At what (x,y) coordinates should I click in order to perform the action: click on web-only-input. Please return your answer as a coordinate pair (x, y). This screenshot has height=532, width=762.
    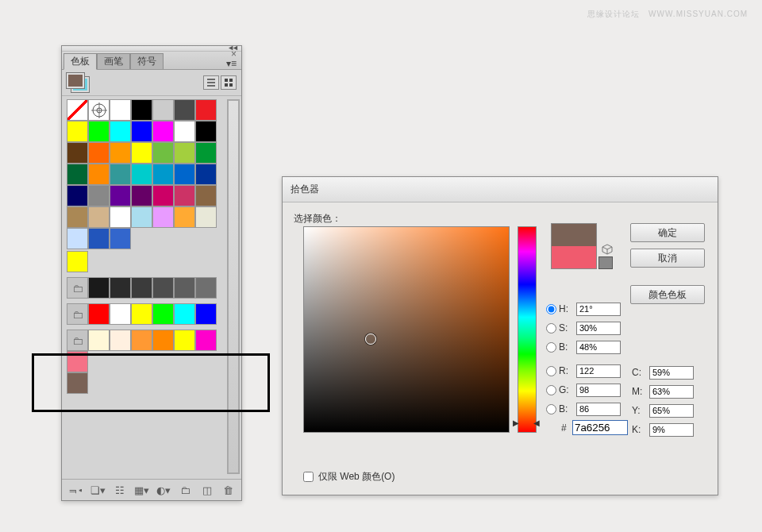
    Looking at the image, I should click on (308, 476).